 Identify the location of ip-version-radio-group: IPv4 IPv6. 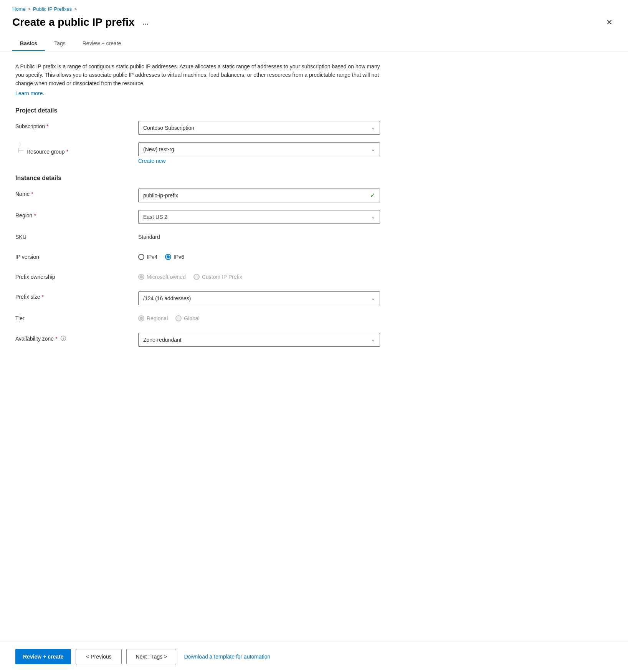
(259, 256).